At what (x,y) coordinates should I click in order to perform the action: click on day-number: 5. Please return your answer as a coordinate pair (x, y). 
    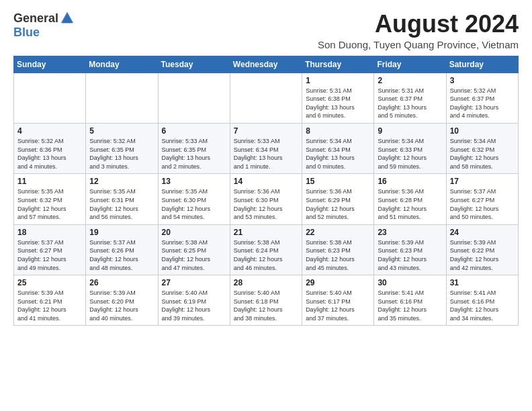
    Looking at the image, I should click on (122, 131).